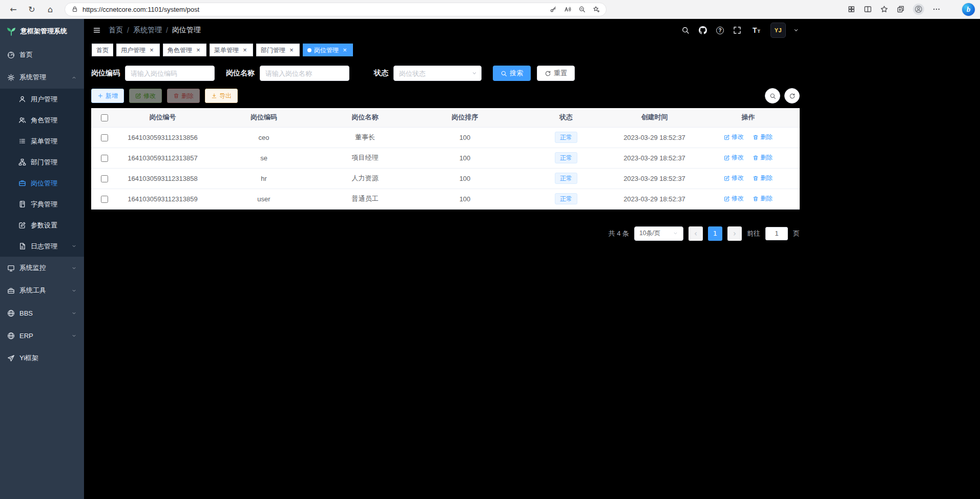 The height and width of the screenshot is (499, 980). Describe the element at coordinates (42, 290) in the screenshot. I see `sidebar-item-system-tools: 系统工具` at that location.